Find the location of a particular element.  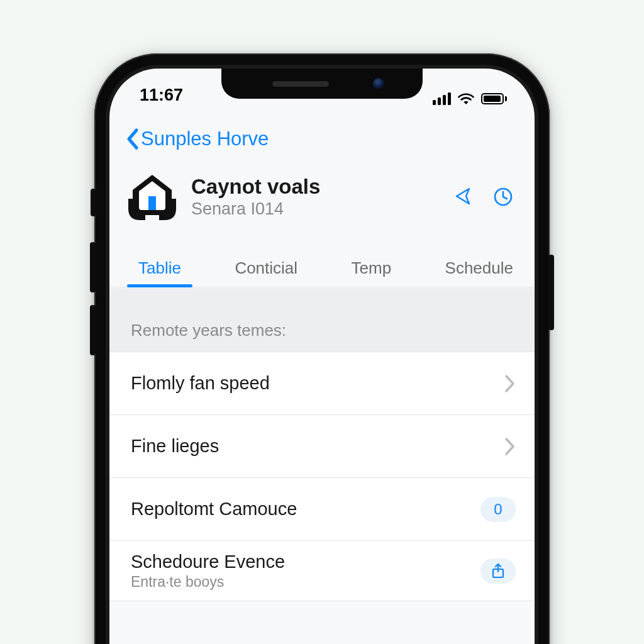

row-label: Repoltomt Camouce is located at coordinates (306, 509).